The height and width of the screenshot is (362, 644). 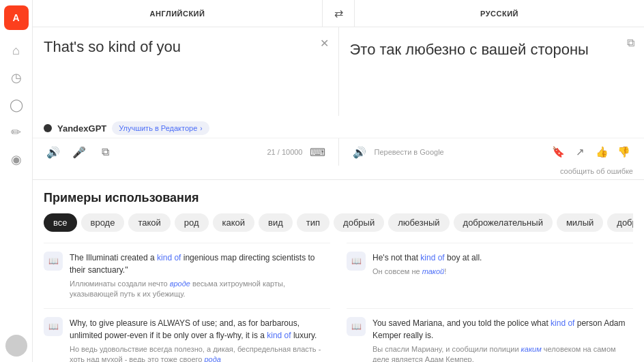 What do you see at coordinates (16, 105) in the screenshot?
I see `speech-icon: ◯` at bounding box center [16, 105].